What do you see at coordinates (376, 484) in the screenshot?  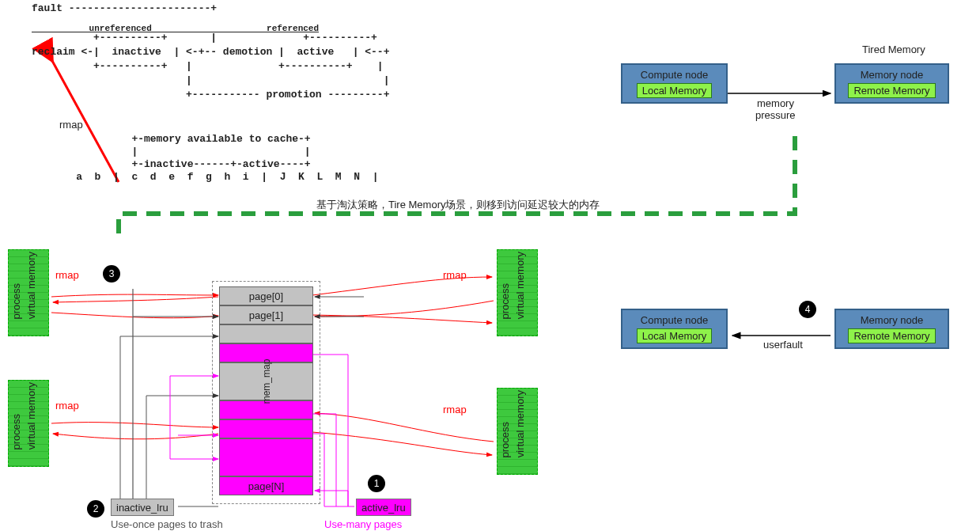 I see `badge-1: 1` at bounding box center [376, 484].